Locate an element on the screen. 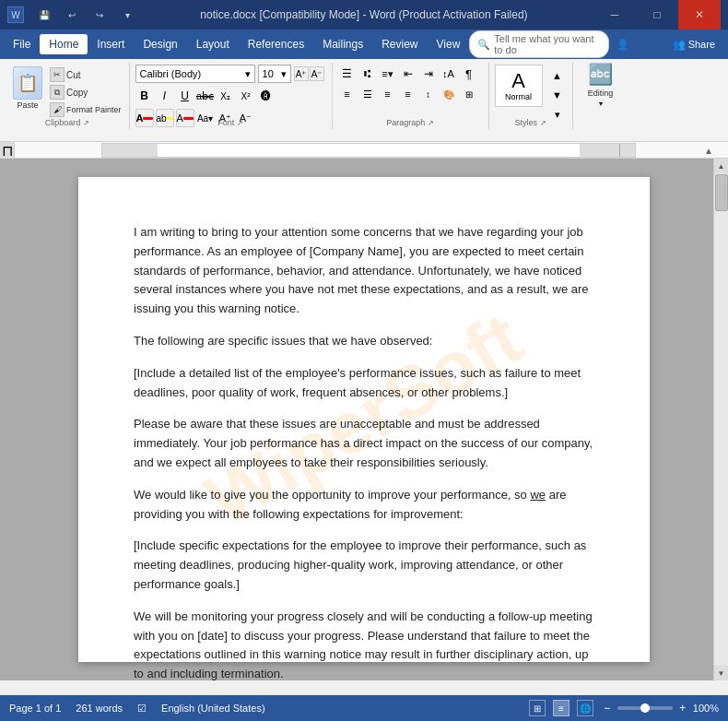 The image size is (728, 721). subscript-button: X₂ is located at coordinates (226, 96).